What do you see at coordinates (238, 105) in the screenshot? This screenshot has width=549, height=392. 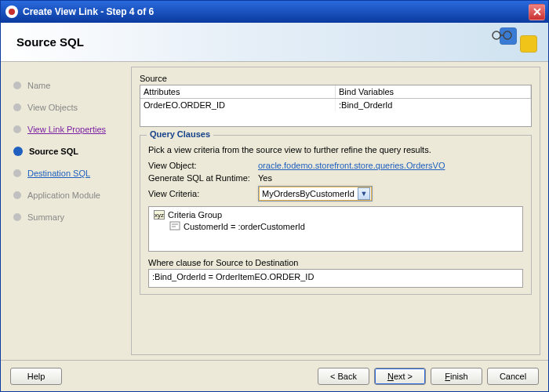 I see `cell-attribute: OrderEO.ORDER_ID` at bounding box center [238, 105].